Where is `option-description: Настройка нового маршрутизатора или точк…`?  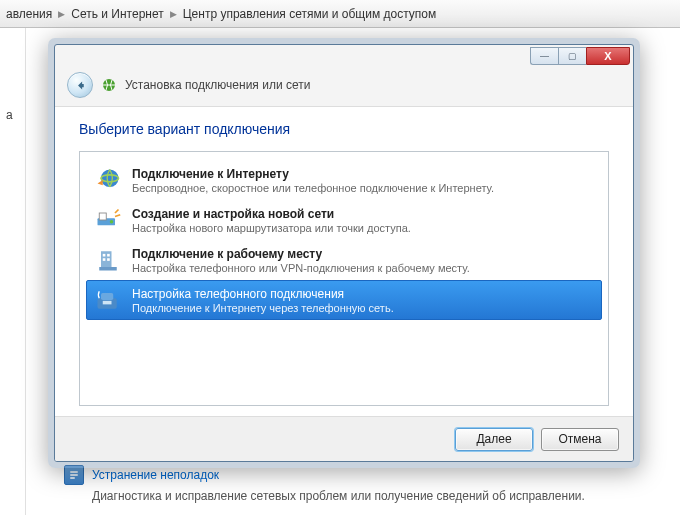
option-description: Настройка нового маршрутизатора или точк… is located at coordinates (363, 228).